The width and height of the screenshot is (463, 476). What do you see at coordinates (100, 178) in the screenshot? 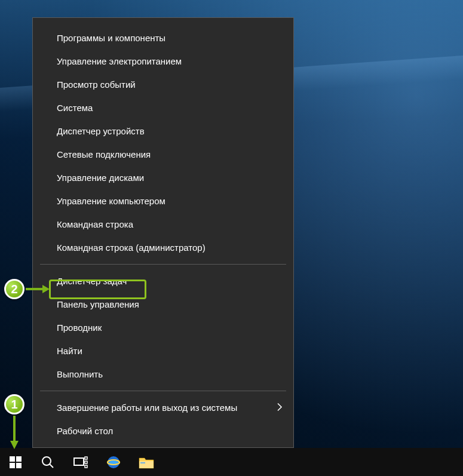
I see `menu-item-label: Управление дисками` at bounding box center [100, 178].